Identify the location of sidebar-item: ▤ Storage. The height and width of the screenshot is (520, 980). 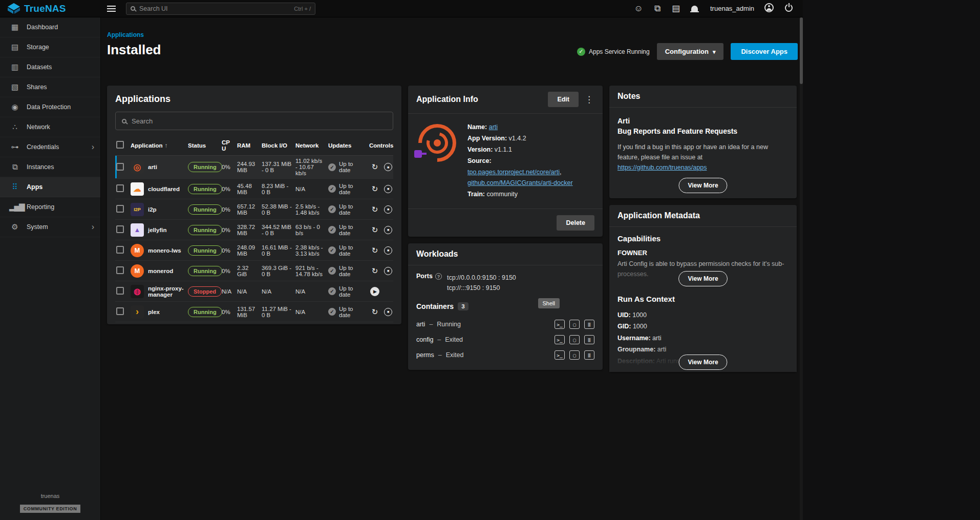
(50, 47).